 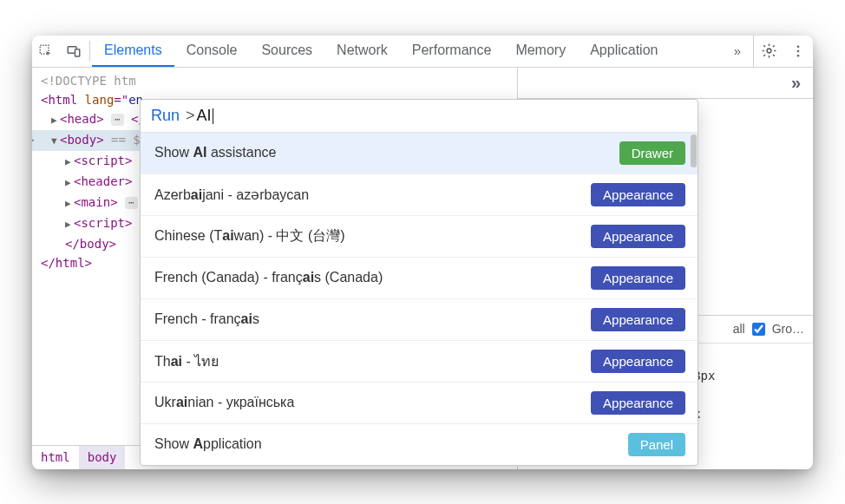 What do you see at coordinates (102, 458) in the screenshot?
I see `crumb-body: body` at bounding box center [102, 458].